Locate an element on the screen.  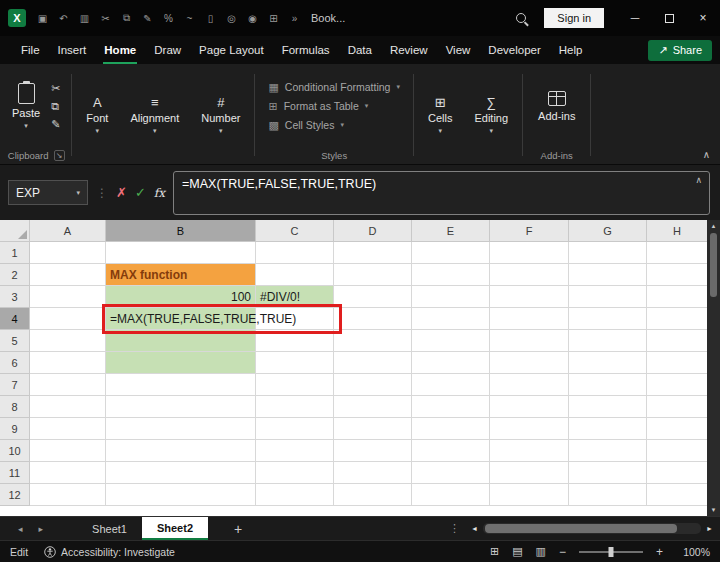
link-icon: ◎ is located at coordinates (232, 18).